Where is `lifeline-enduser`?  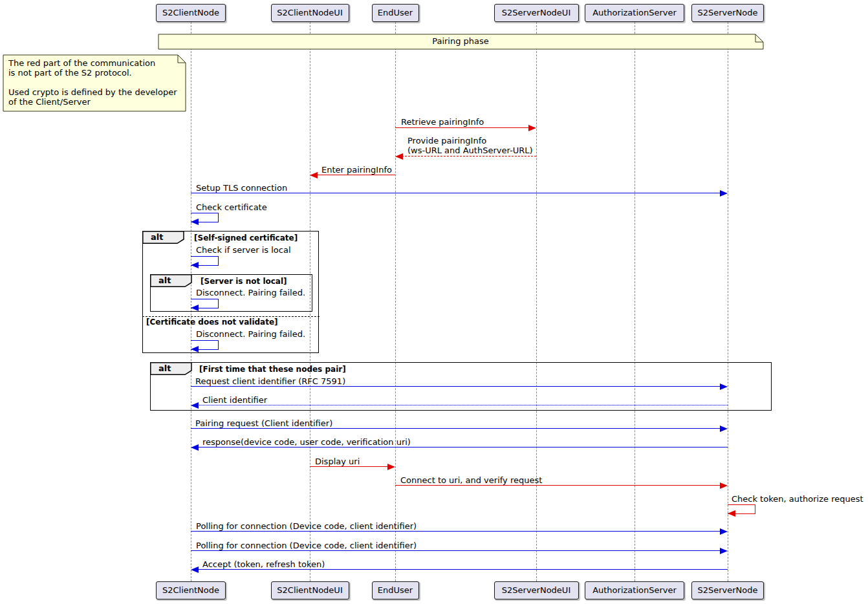
lifeline-enduser is located at coordinates (396, 301).